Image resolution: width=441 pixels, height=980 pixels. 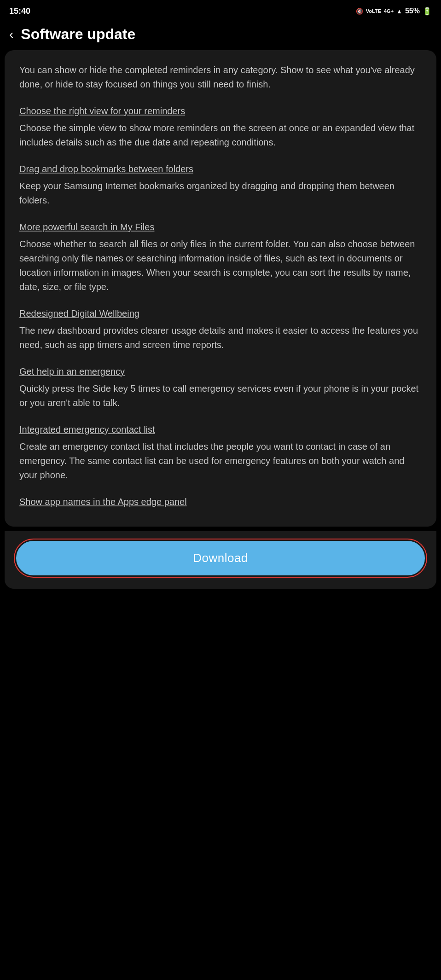 I want to click on bottom-action-area: Download, so click(x=220, y=560).